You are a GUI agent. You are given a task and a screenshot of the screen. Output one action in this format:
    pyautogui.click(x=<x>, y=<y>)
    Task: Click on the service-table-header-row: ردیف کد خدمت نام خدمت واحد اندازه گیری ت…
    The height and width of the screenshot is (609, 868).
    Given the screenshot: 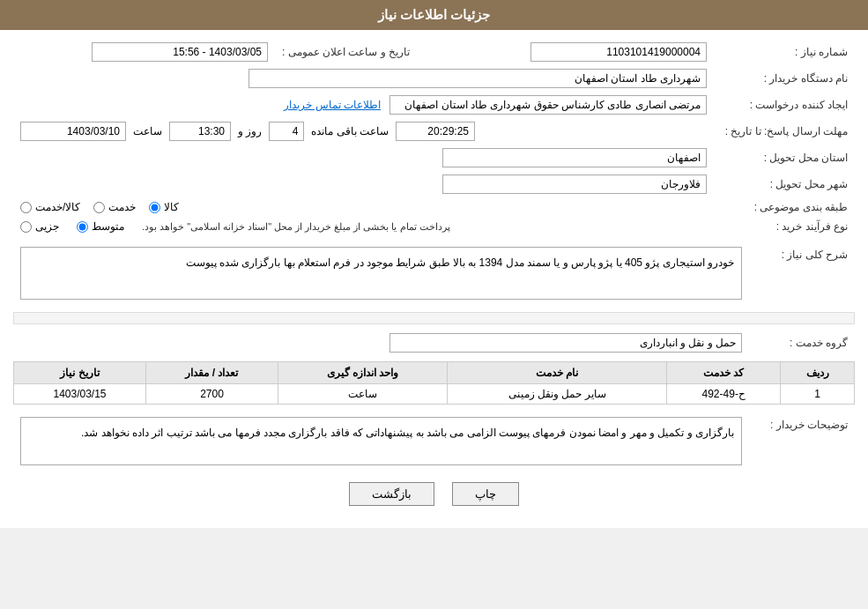 What is the action you would take?
    pyautogui.click(x=434, y=374)
    